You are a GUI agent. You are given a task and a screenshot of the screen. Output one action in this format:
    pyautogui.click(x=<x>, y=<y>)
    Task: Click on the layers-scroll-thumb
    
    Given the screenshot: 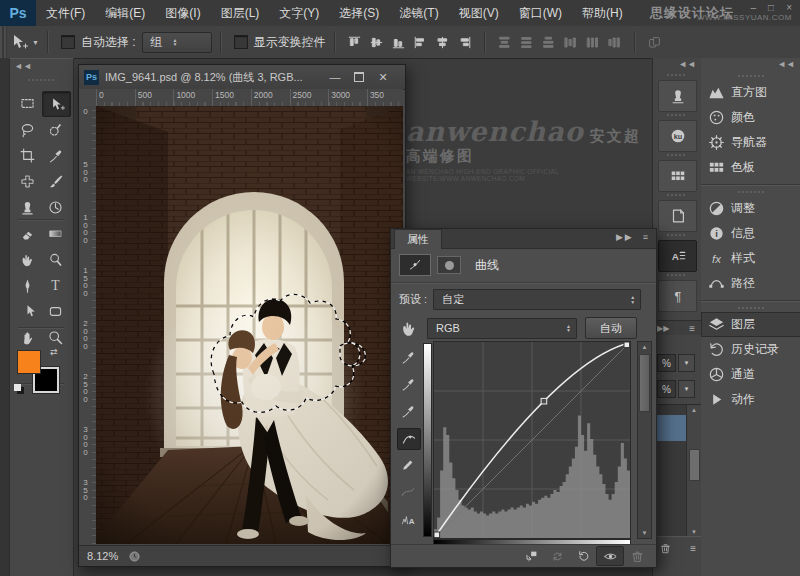 What is the action you would take?
    pyautogui.click(x=694, y=465)
    